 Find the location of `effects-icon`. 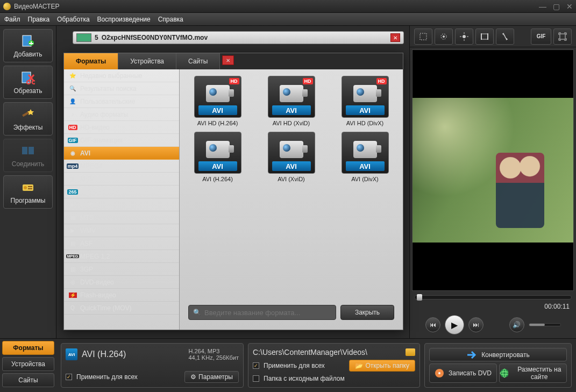

effects-icon is located at coordinates (28, 114).